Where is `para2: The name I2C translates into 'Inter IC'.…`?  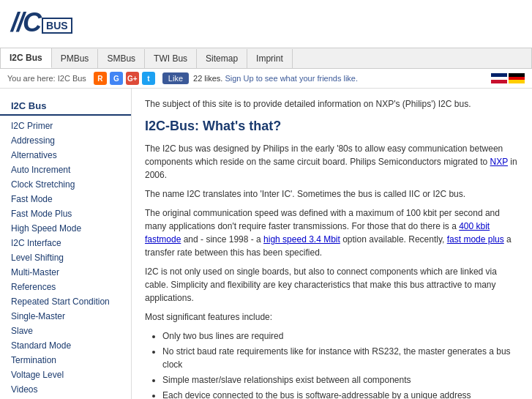 para2: The name I2C translates into 'Inter IC'.… is located at coordinates (332, 194).